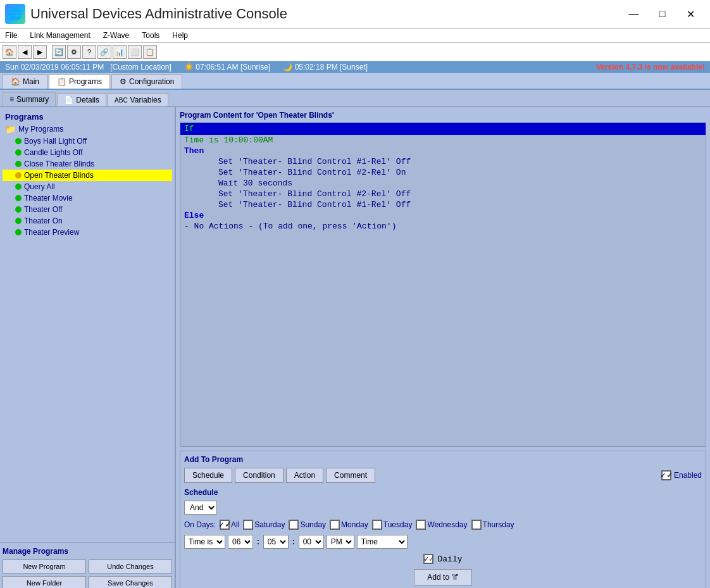 The width and height of the screenshot is (710, 588). What do you see at coordinates (200, 525) in the screenshot?
I see `on-days-label: On Days:` at bounding box center [200, 525].